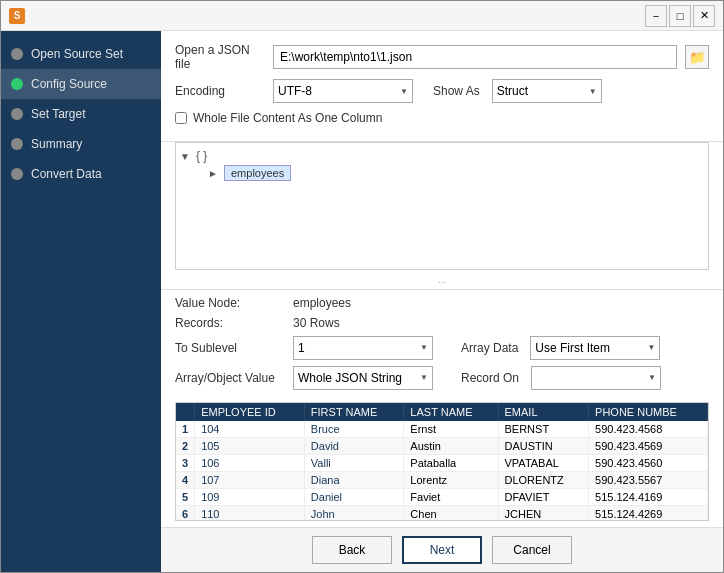  Describe the element at coordinates (442, 118) in the screenshot. I see `checkbox-row: Whole File Content As One Column` at that location.